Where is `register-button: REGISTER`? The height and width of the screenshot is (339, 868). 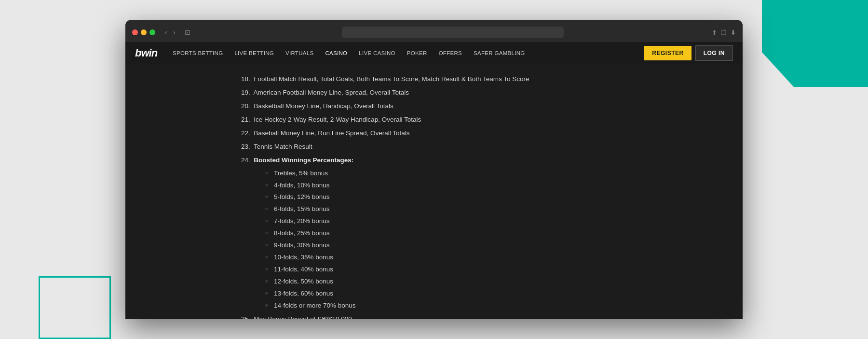 register-button: REGISTER is located at coordinates (667, 53).